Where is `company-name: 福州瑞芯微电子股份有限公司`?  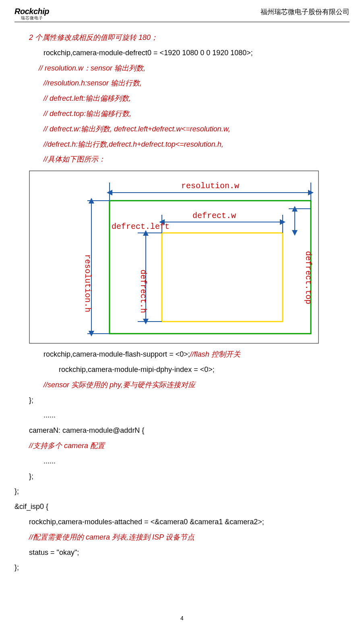 company-name: 福州瑞芯微电子股份有限公司 is located at coordinates (305, 12).